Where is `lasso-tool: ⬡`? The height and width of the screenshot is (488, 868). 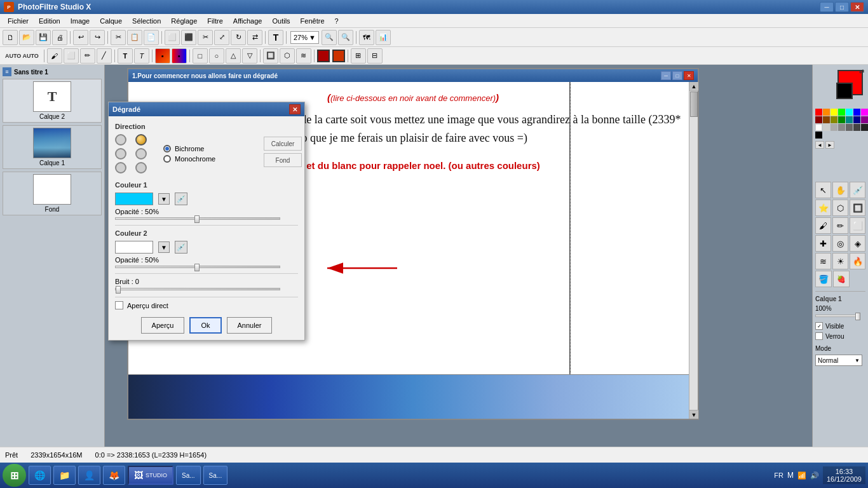
lasso-tool: ⬡ is located at coordinates (840, 208).